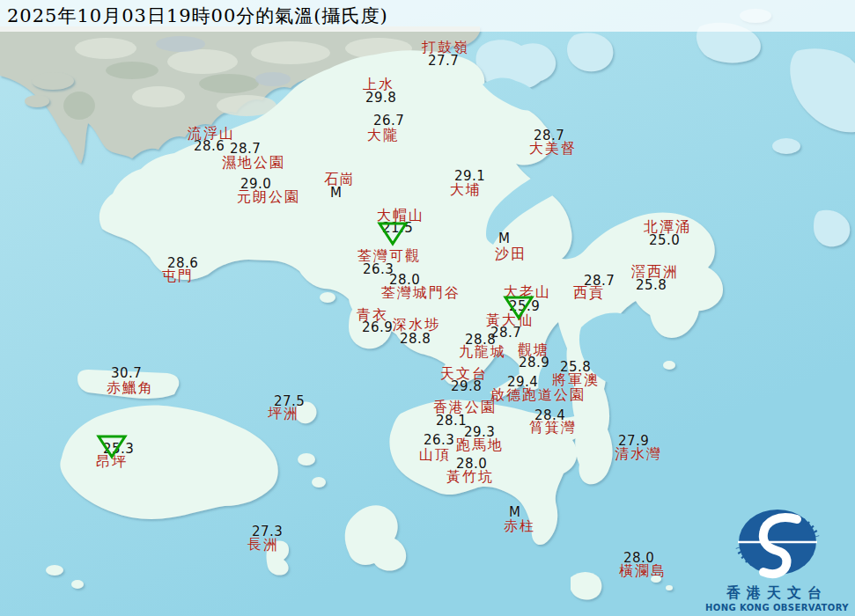 The width and height of the screenshot is (855, 616). What do you see at coordinates (210, 146) in the screenshot?
I see `station-value: 28.6` at bounding box center [210, 146].